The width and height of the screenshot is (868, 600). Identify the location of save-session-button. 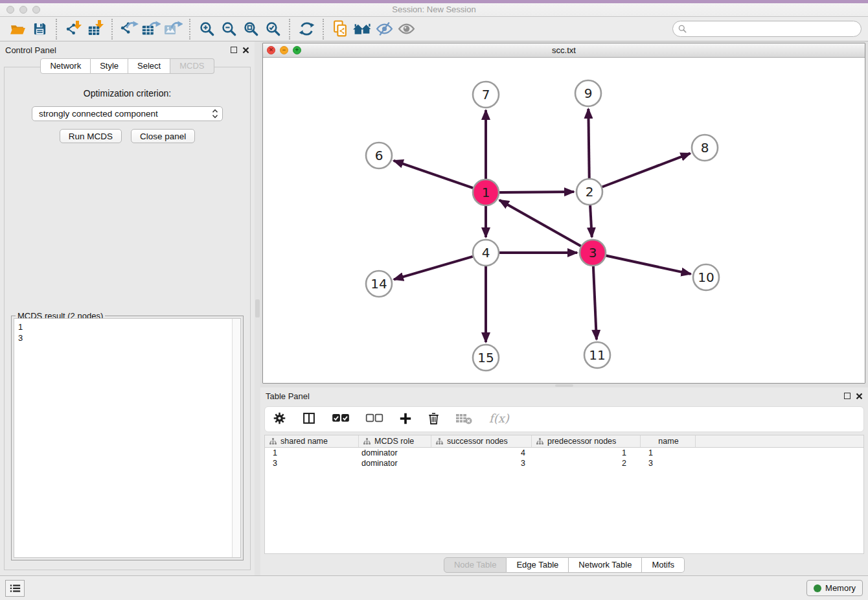
(40, 29).